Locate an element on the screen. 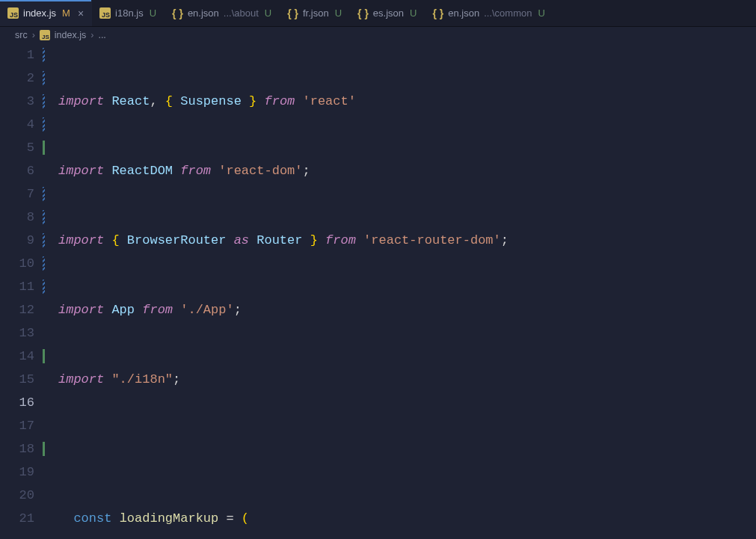 The width and height of the screenshot is (756, 539). tab-es-json: { } es.json U is located at coordinates (387, 13).